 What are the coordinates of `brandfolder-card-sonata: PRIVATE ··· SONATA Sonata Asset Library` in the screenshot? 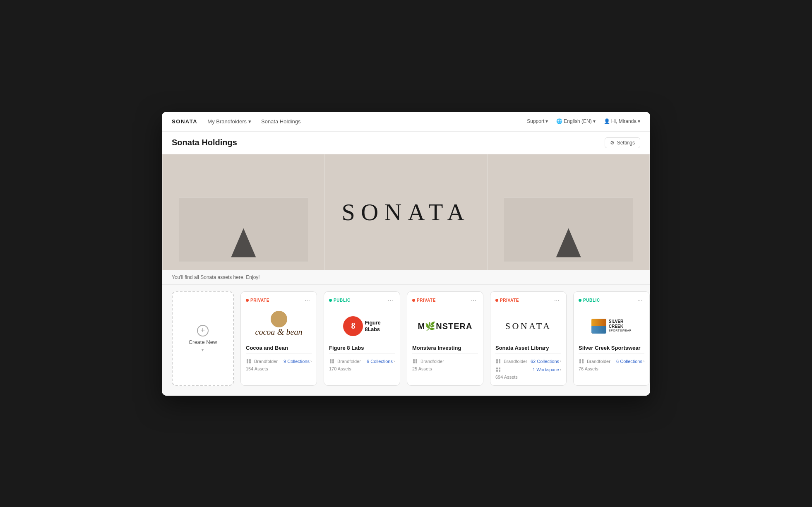 It's located at (528, 339).